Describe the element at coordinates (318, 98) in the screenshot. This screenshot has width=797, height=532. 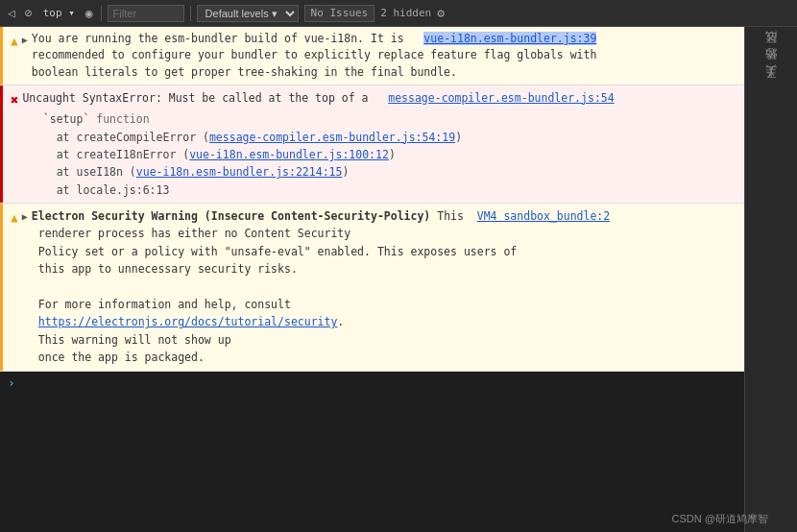
I see `error-header-text: Uncaught SyntaxError: Must be called at …` at that location.